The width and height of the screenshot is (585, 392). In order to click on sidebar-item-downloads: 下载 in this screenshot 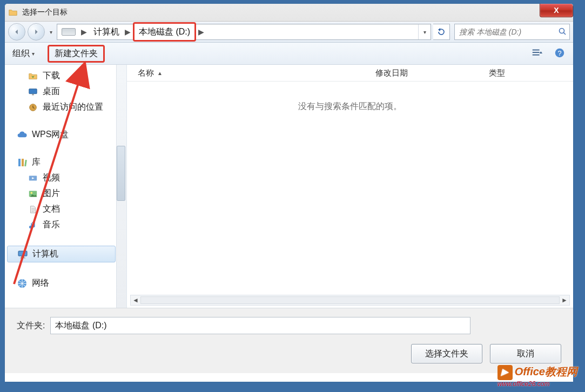, I will do `click(66, 76)`.